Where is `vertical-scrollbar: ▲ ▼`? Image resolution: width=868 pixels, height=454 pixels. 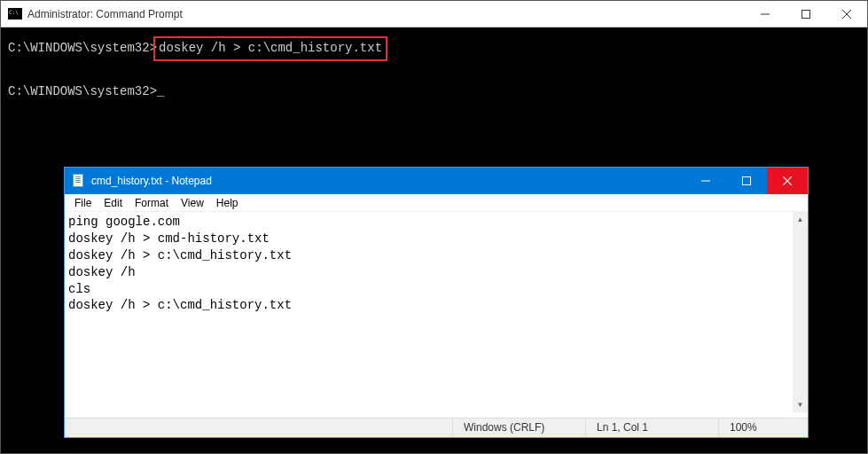
vertical-scrollbar: ▲ ▼ is located at coordinates (800, 312).